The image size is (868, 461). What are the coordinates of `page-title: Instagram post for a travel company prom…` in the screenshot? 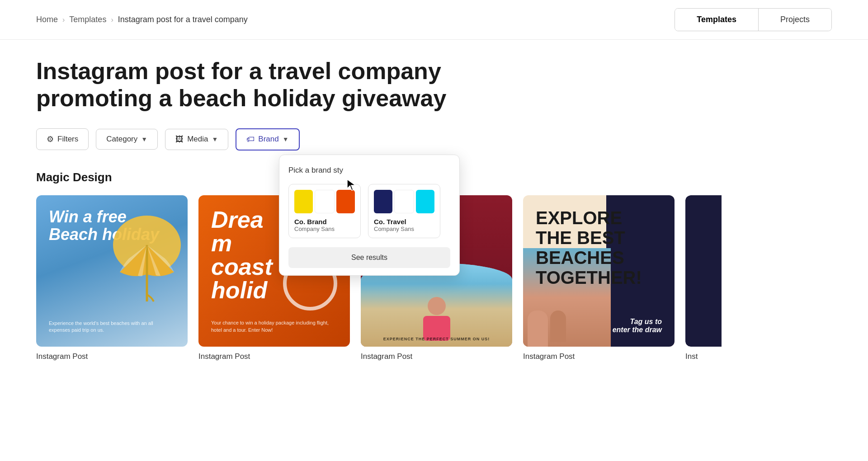 It's located at (251, 85).